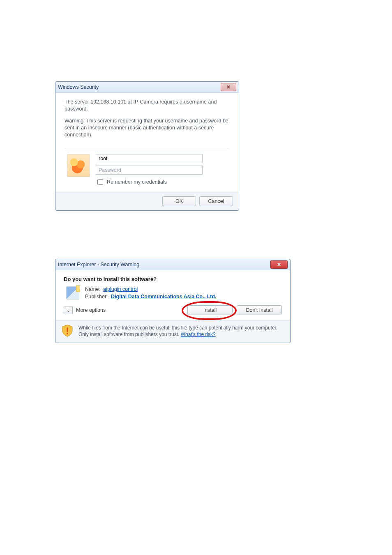  What do you see at coordinates (259, 310) in the screenshot?
I see `dont-install-button: Don't Install` at bounding box center [259, 310].